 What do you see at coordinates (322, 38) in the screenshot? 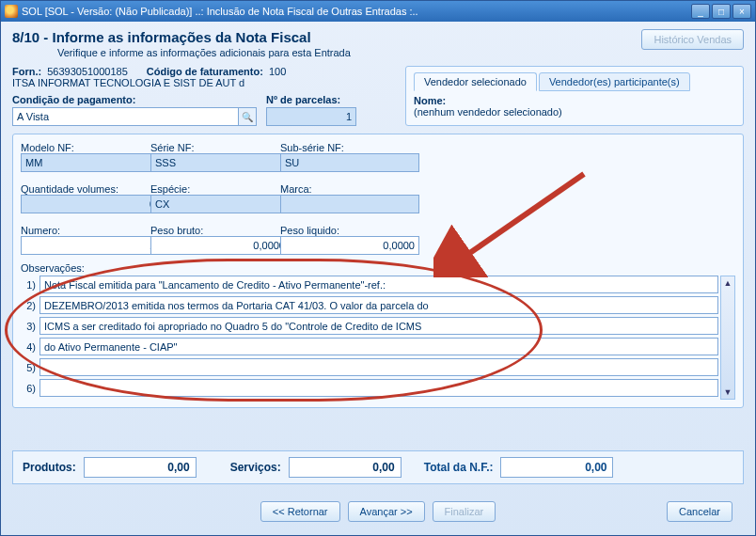
I see `page-title: 8/10 - Informe as informações da Nota Fi…` at bounding box center [322, 38].